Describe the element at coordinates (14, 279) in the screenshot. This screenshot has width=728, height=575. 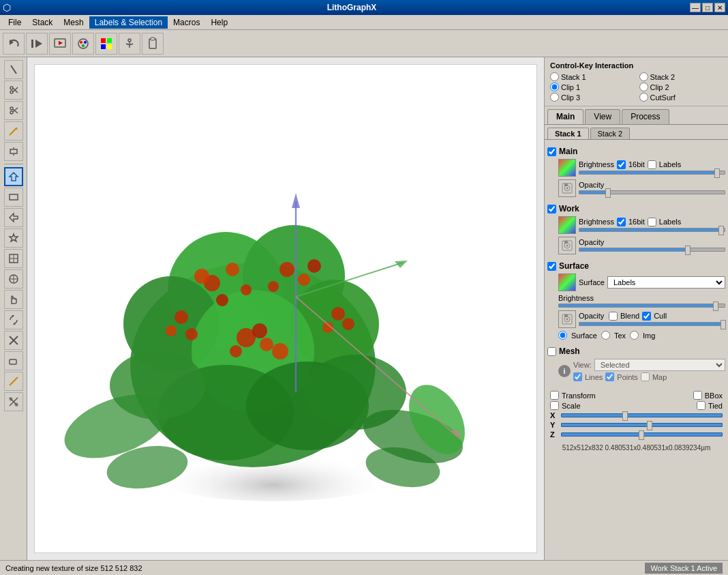
I see `cross-tool` at that location.